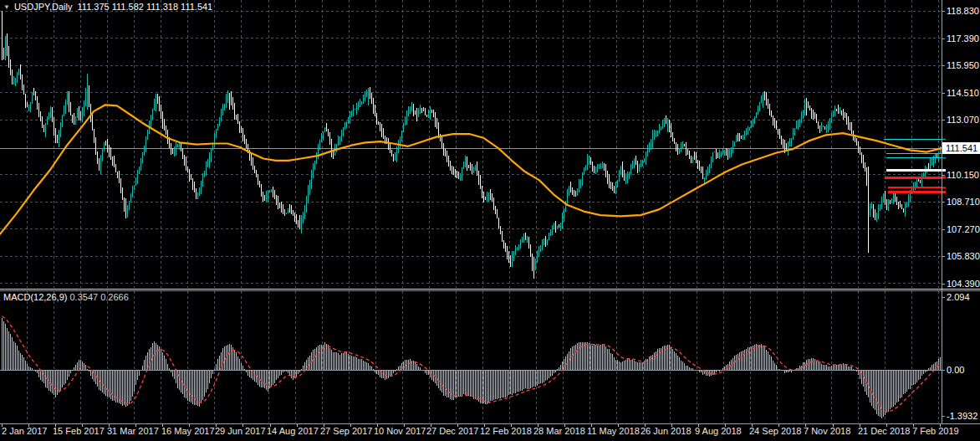 The width and height of the screenshot is (980, 441). What do you see at coordinates (963, 229) in the screenshot?
I see `price-axis-label: 107.270` at bounding box center [963, 229].